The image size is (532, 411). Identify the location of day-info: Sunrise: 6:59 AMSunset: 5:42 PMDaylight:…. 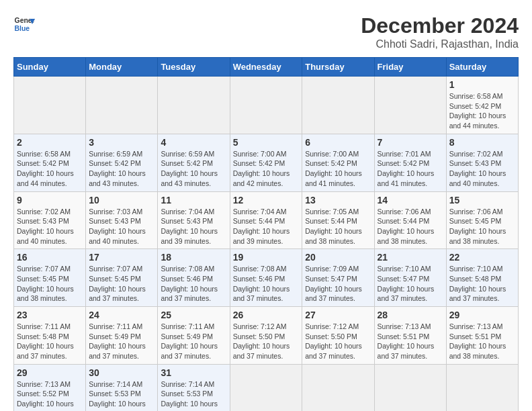
(122, 169).